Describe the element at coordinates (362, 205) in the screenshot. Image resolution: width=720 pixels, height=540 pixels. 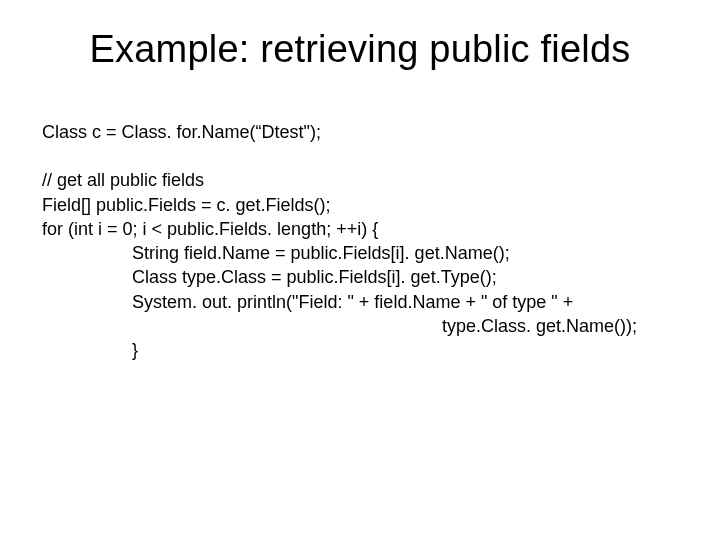
I see `code-line: Field[] public.Fields = c. get.Fields();` at that location.